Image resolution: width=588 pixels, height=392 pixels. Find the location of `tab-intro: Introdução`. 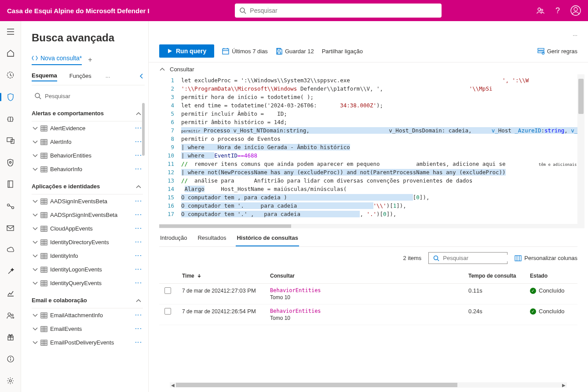

tab-intro: Introdução is located at coordinates (173, 238).